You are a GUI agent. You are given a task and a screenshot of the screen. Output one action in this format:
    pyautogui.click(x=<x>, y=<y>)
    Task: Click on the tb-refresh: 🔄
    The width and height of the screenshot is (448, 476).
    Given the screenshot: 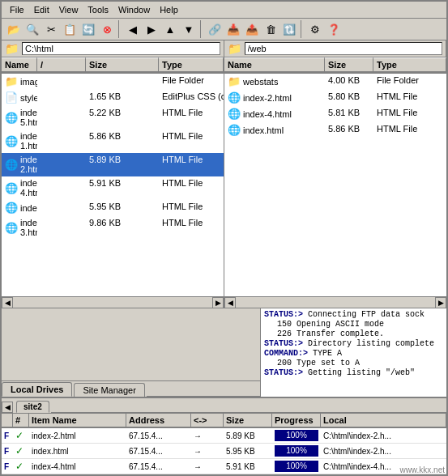 What is the action you would take?
    pyautogui.click(x=88, y=29)
    